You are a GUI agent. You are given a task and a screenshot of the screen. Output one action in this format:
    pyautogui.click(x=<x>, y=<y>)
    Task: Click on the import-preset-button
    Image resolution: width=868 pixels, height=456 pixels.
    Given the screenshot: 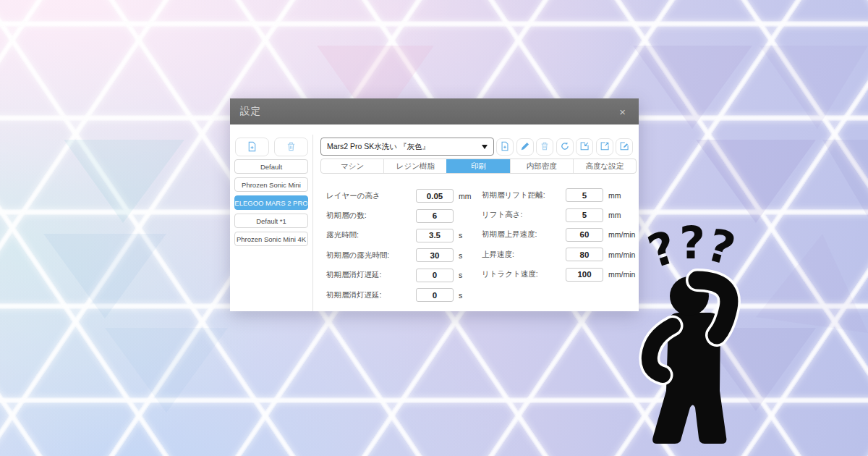 What is the action you would take?
    pyautogui.click(x=584, y=147)
    